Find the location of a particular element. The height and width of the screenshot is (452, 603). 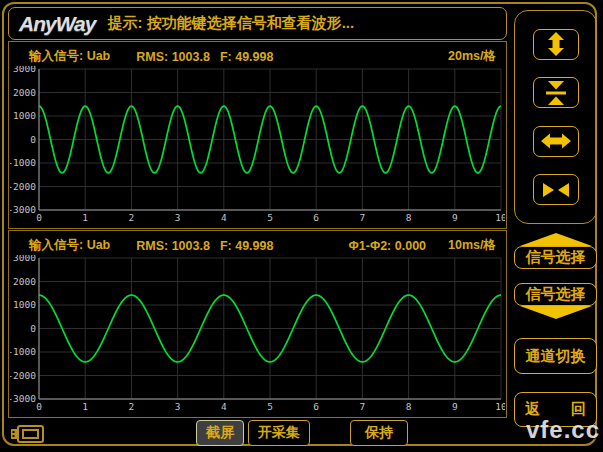

triangle-down-icon is located at coordinates (556, 312).